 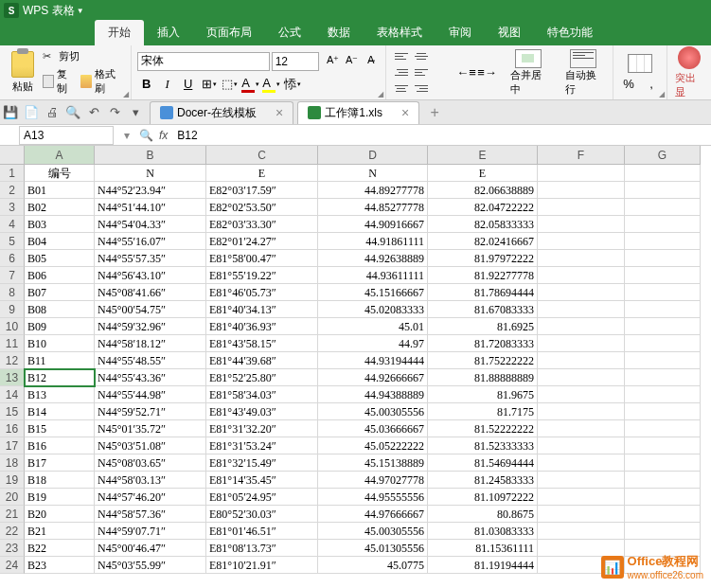 I want to click on bold-button: B, so click(x=147, y=84).